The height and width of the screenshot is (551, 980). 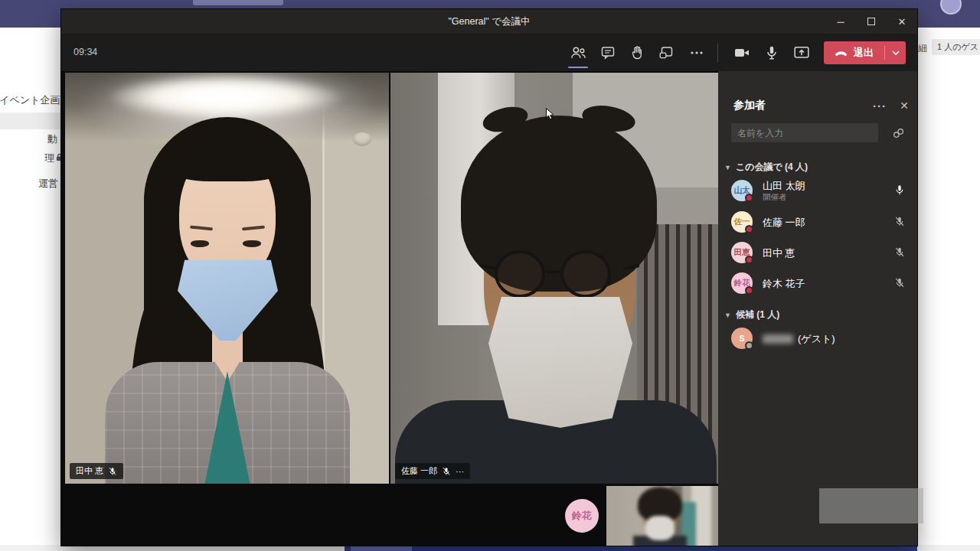 I want to click on participant-search-input, so click(x=805, y=133).